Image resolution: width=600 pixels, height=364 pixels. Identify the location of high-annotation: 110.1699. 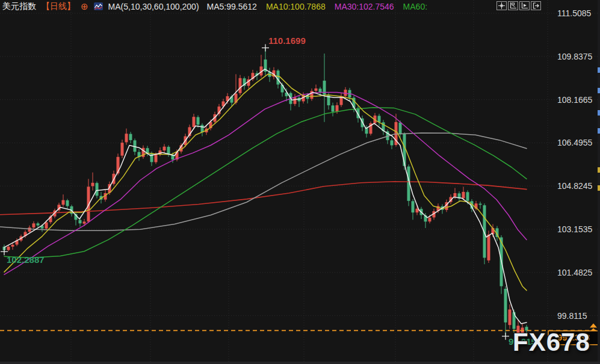
(284, 43).